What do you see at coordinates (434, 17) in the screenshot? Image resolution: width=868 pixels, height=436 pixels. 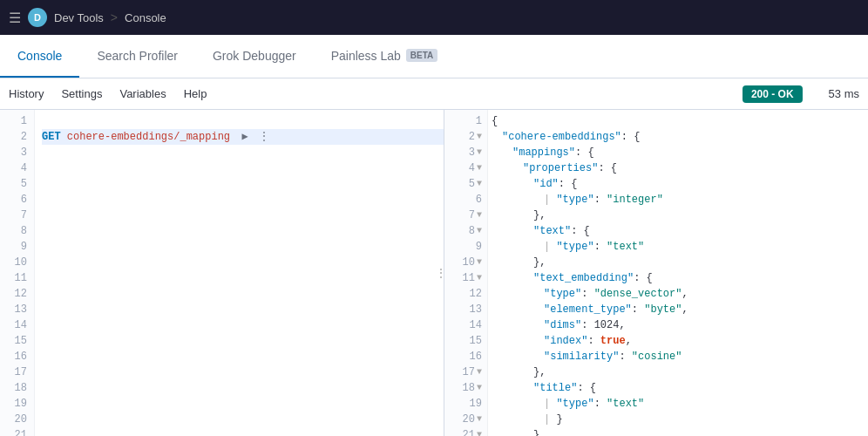 I see `top-bar: ☰ D Dev Tools > Console` at bounding box center [434, 17].